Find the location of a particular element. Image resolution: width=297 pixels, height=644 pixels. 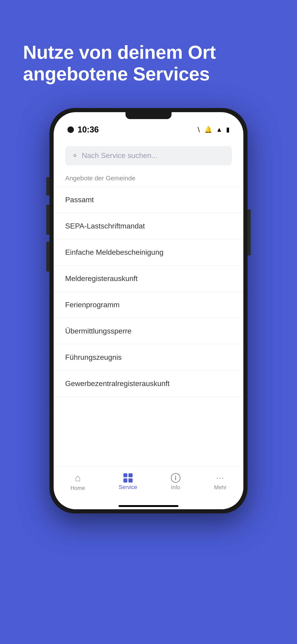

volume-up-button is located at coordinates (48, 220).